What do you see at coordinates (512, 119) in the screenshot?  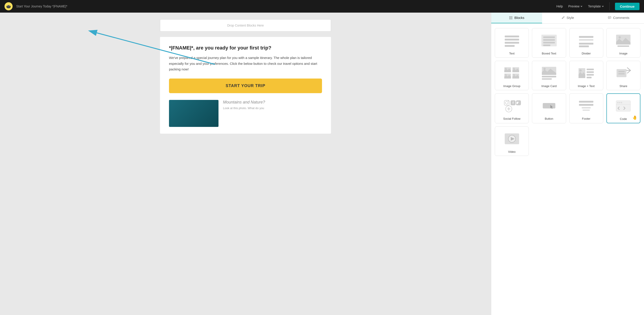 I see `block-social-follow-label: Social Follow` at bounding box center [512, 119].